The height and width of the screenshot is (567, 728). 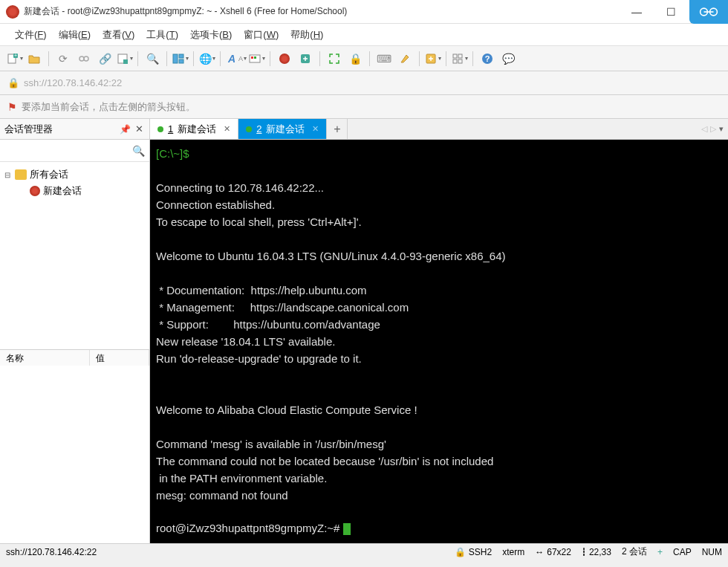 What do you see at coordinates (125, 59) in the screenshot?
I see `properties-button: ▾` at bounding box center [125, 59].